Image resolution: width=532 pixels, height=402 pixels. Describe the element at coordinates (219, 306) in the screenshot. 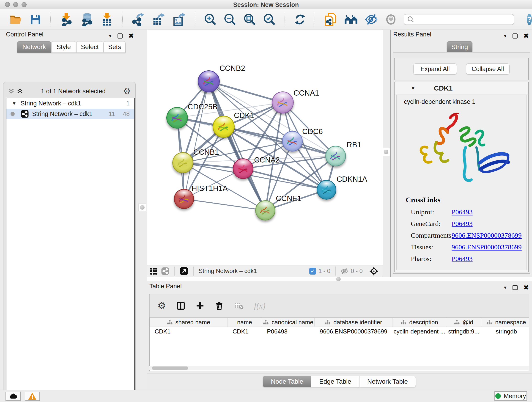

I see `delete-column-trash-icon` at that location.